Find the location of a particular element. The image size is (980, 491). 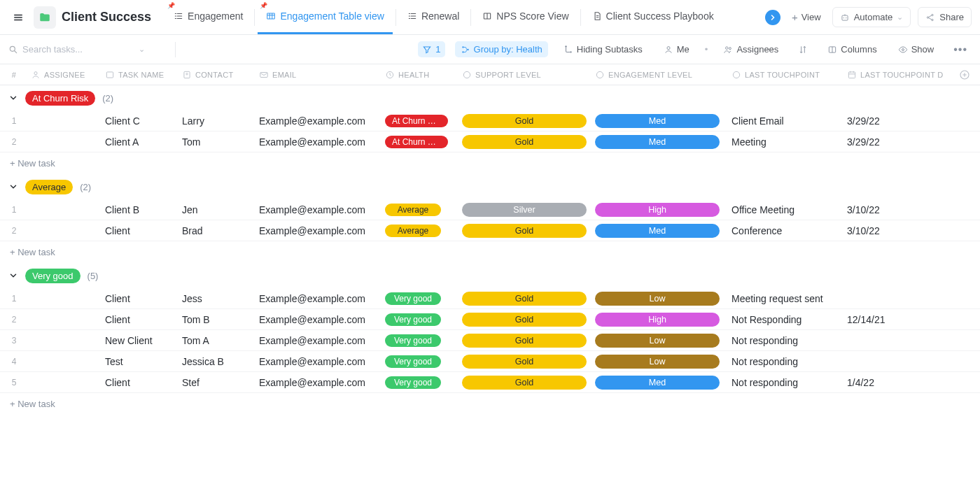

table-row: 2Client ATomExample@example.comAt Churn … is located at coordinates (490, 142).